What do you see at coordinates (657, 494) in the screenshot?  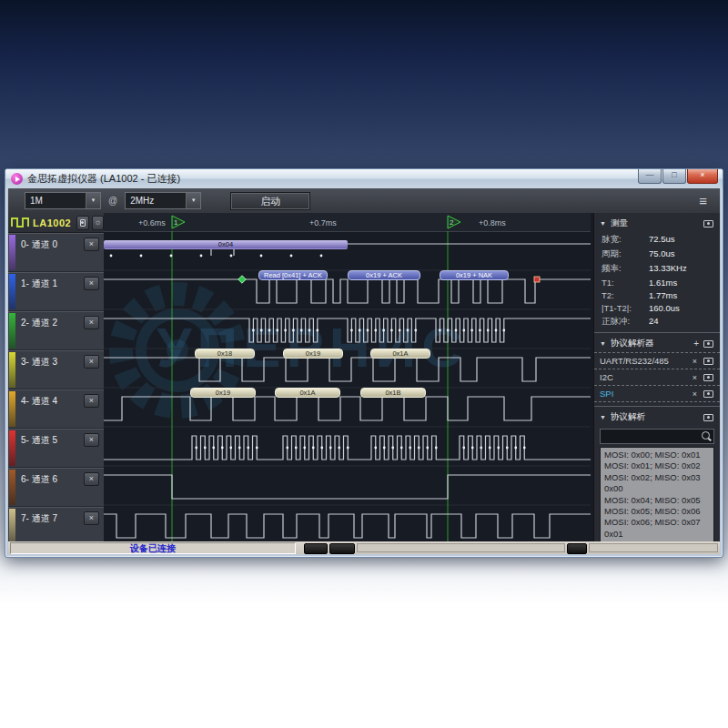 I see `analysis-result-list: MOSI: 0x00; MISO: 0x01 MOSI: 0x01; MISO:…` at bounding box center [657, 494].